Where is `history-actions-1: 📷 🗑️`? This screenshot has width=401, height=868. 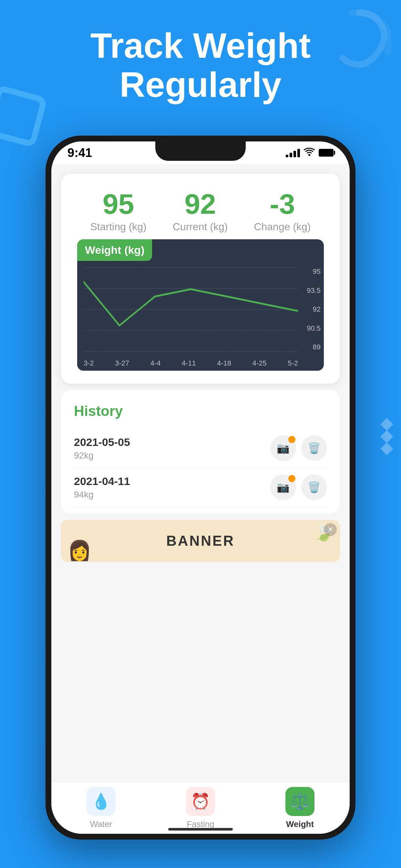 history-actions-1: 📷 🗑️ is located at coordinates (299, 448).